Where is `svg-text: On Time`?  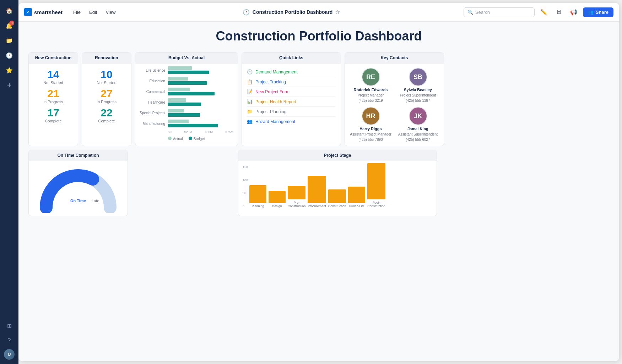
svg-text: On Time is located at coordinates (78, 201).